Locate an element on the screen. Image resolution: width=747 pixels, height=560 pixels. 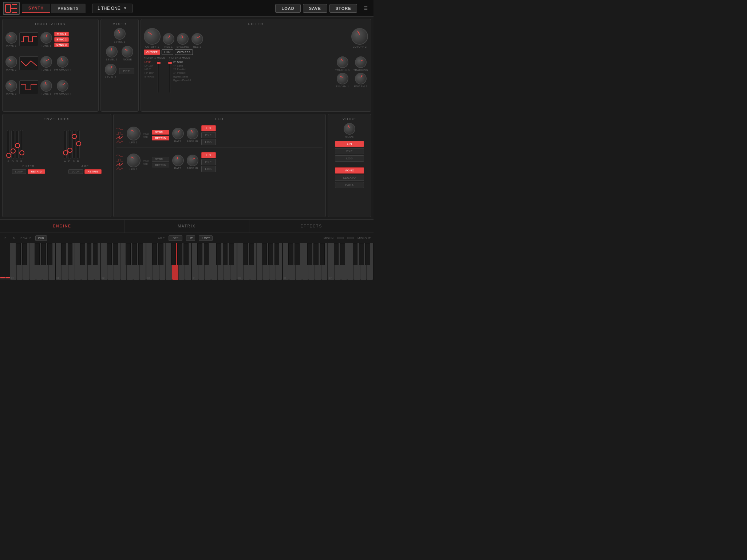
filter1-opt-lp0: LP 0° is located at coordinates (150, 62).